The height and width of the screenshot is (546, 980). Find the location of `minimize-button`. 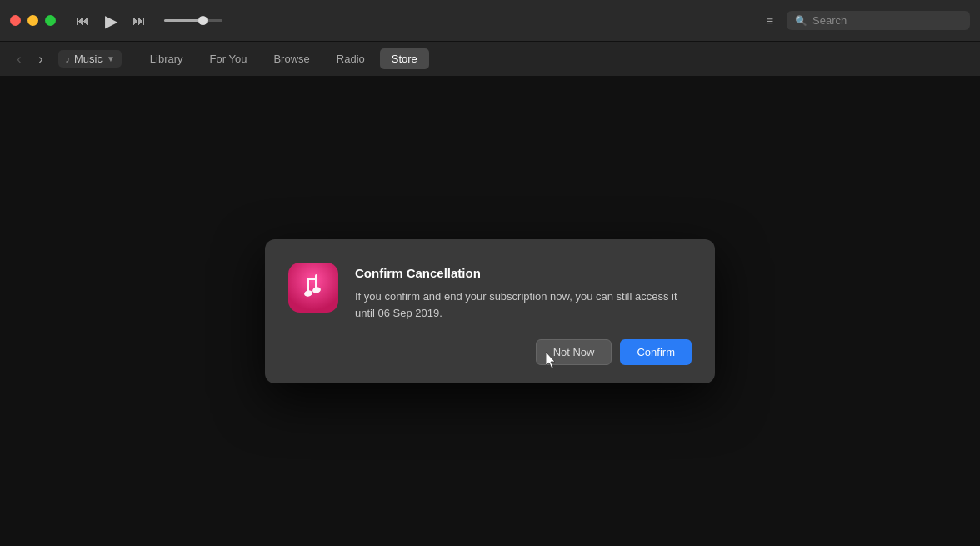

minimize-button is located at coordinates (33, 20).